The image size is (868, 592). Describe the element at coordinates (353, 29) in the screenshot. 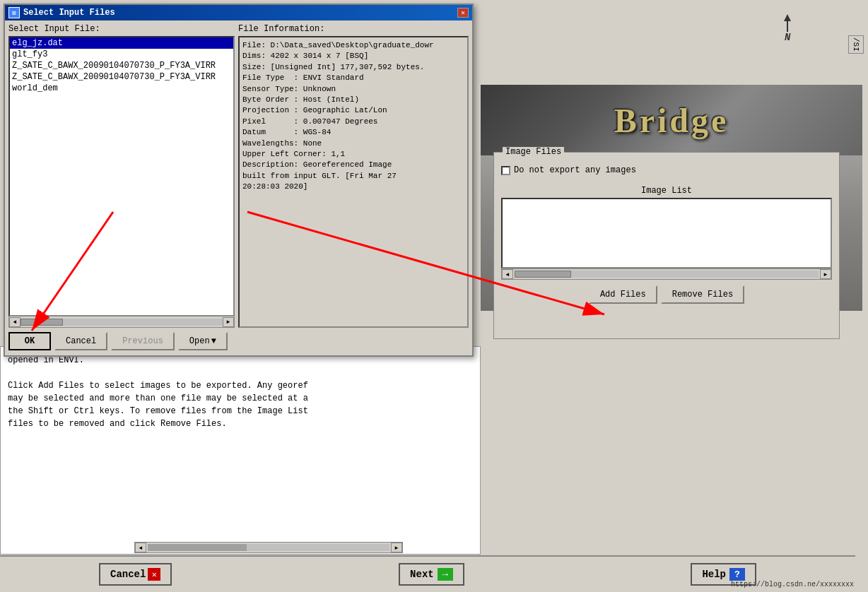

I see `info-panel-label: File Information:` at that location.